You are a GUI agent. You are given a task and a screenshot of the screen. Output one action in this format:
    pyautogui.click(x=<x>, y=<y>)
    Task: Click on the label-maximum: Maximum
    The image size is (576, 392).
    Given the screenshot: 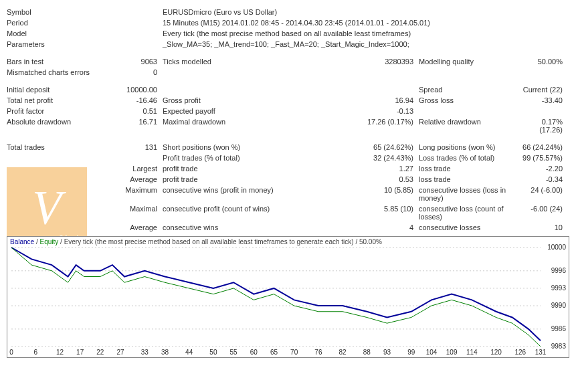 What is the action you would take?
    pyautogui.click(x=126, y=194)
    